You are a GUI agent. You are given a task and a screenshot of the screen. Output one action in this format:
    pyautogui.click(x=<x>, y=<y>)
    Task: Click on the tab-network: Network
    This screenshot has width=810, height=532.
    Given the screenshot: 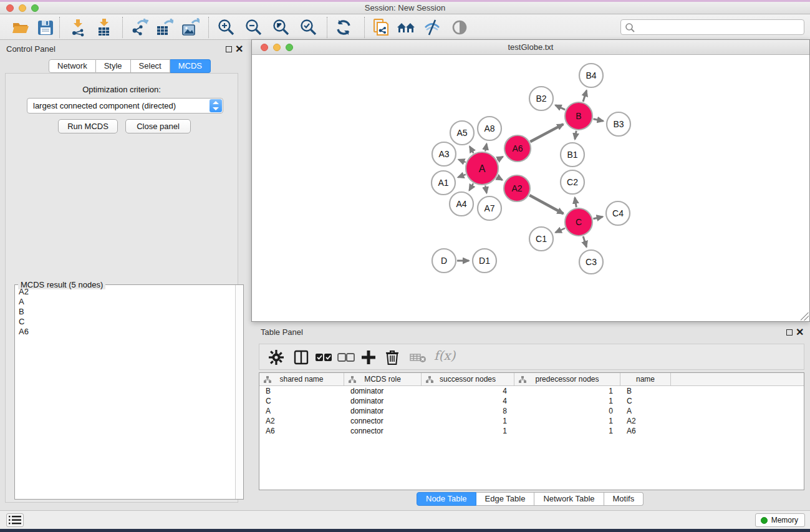 What is the action you would take?
    pyautogui.click(x=72, y=66)
    